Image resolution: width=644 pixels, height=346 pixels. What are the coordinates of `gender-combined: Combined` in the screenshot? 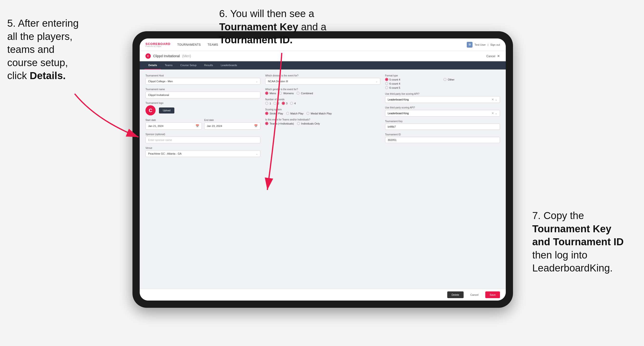 It's located at (304, 93).